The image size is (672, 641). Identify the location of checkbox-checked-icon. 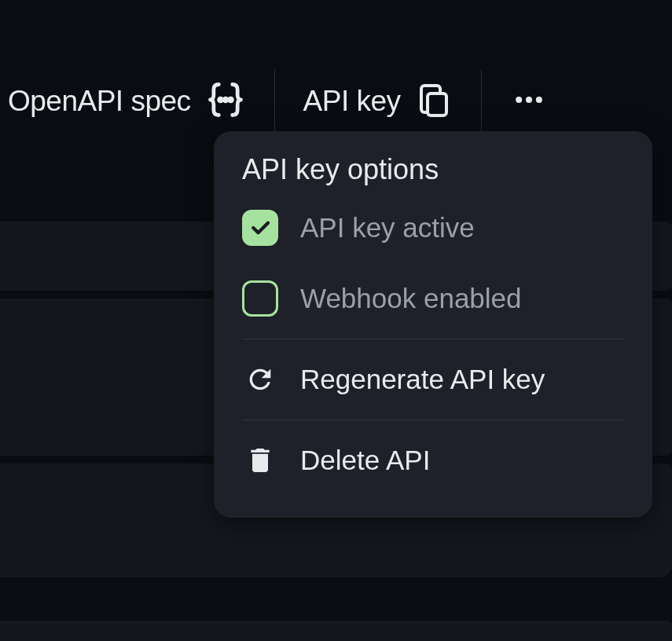
(260, 228).